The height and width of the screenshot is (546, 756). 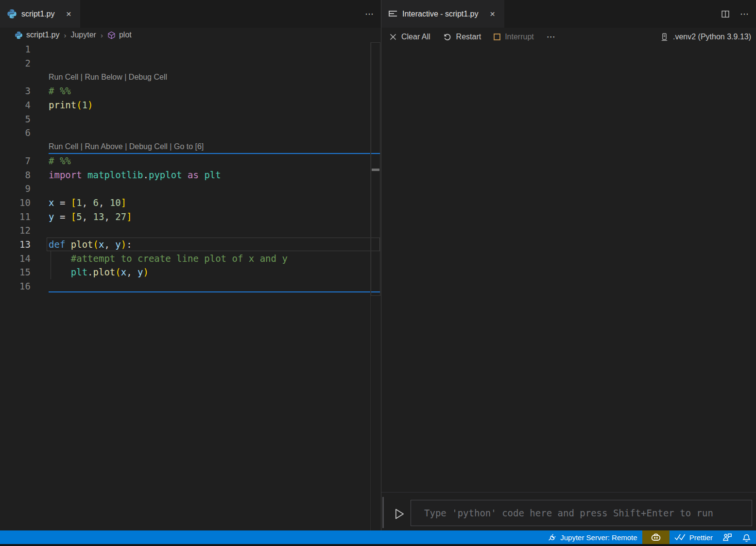 What do you see at coordinates (38, 14) in the screenshot?
I see `tab-label: script1.py` at bounding box center [38, 14].